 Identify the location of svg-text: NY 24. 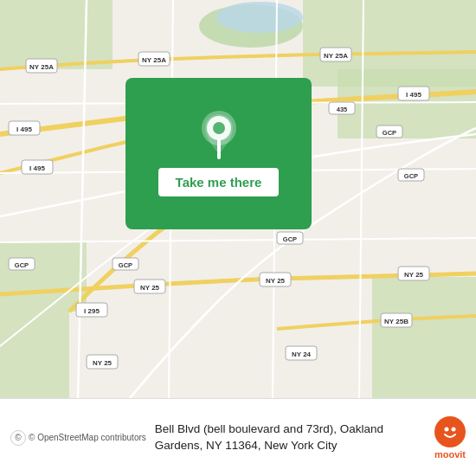
(301, 355).